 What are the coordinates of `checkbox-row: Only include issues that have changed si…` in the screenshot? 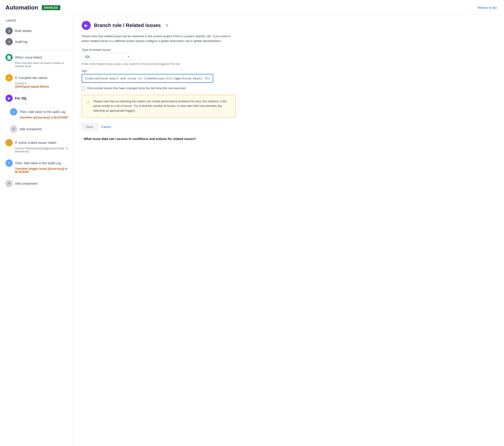 It's located at (288, 88).